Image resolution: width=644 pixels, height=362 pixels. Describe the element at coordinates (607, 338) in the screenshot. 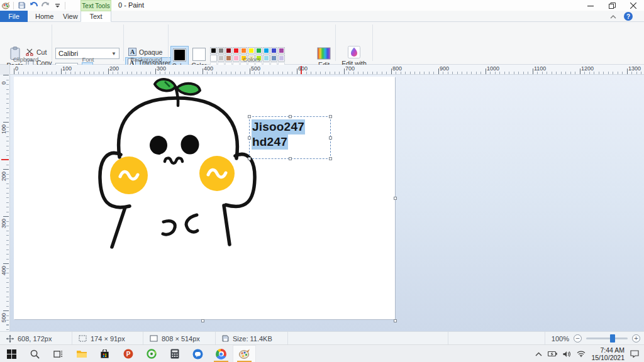

I see `zoom-slider` at that location.